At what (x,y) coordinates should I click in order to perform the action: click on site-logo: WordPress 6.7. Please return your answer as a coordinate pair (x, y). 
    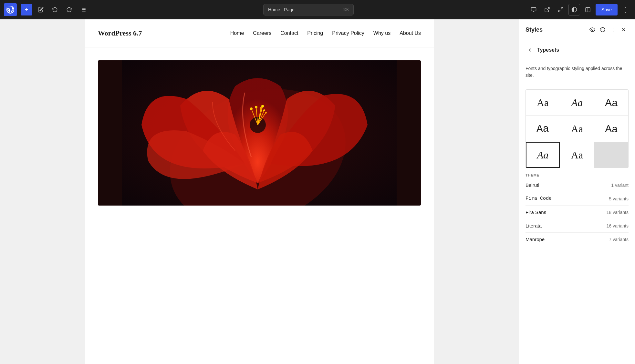
    Looking at the image, I should click on (120, 33).